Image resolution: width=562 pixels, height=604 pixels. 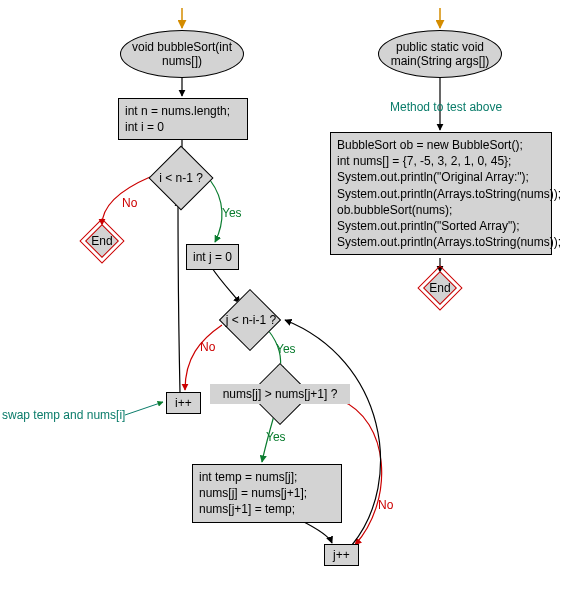 What do you see at coordinates (446, 107) in the screenshot?
I see `right-method-note: Method to test above` at bounding box center [446, 107].